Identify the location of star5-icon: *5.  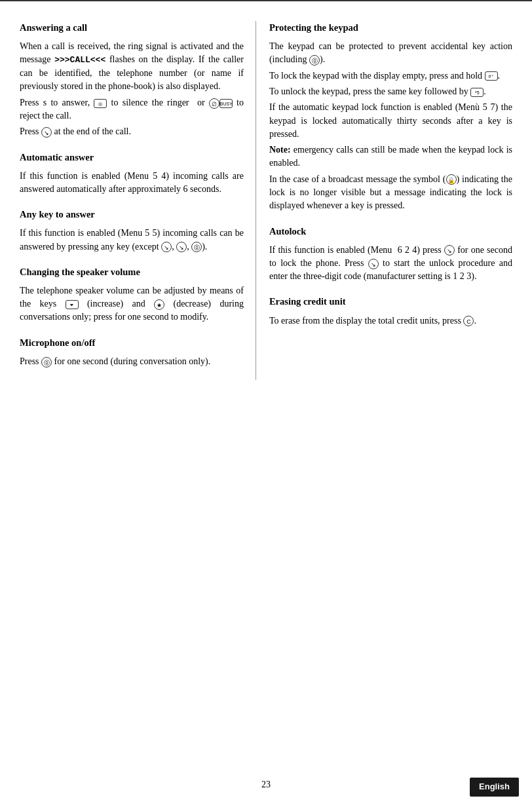
(477, 92).